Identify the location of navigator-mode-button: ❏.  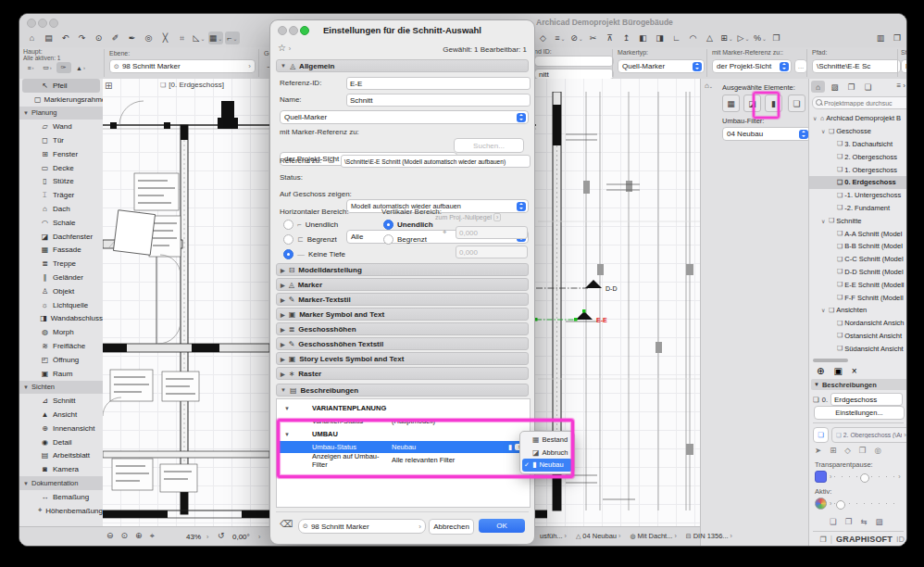
(868, 87).